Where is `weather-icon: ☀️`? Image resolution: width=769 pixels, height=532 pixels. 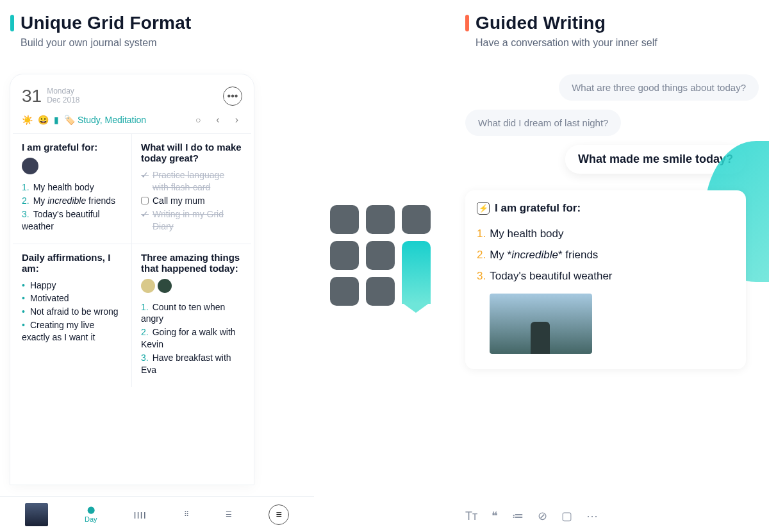
weather-icon: ☀️ is located at coordinates (27, 120).